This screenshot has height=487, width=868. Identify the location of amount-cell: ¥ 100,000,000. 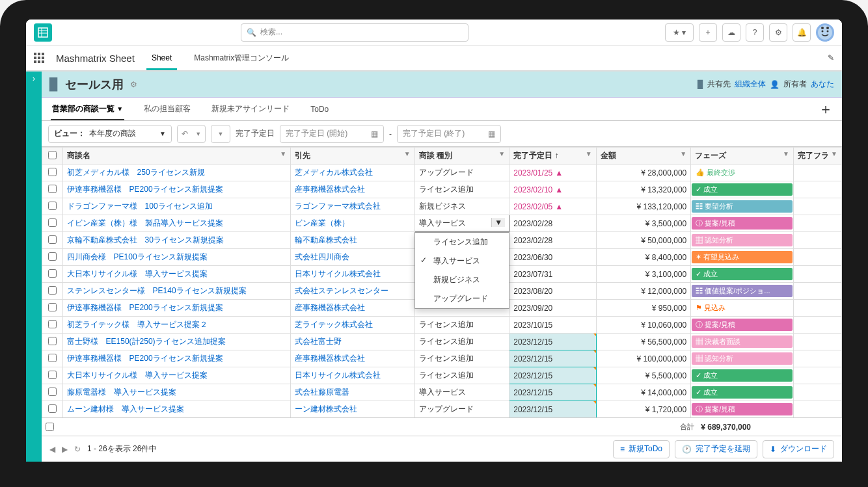
(644, 359).